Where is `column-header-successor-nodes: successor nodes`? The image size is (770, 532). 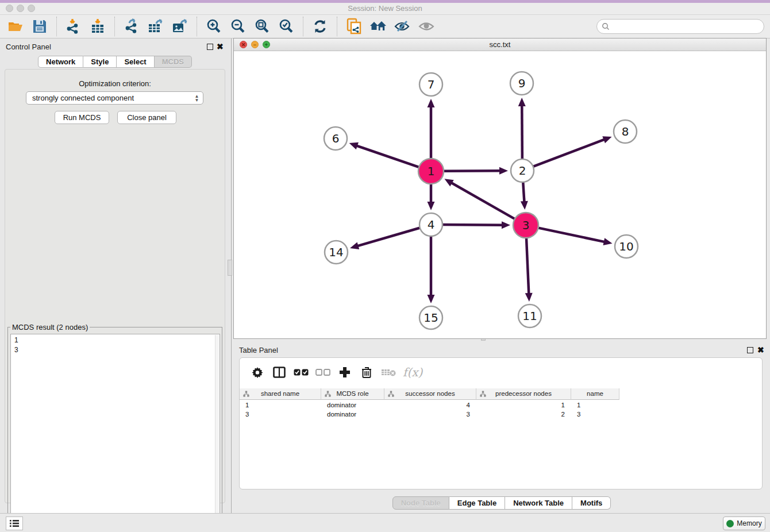 column-header-successor-nodes: successor nodes is located at coordinates (430, 394).